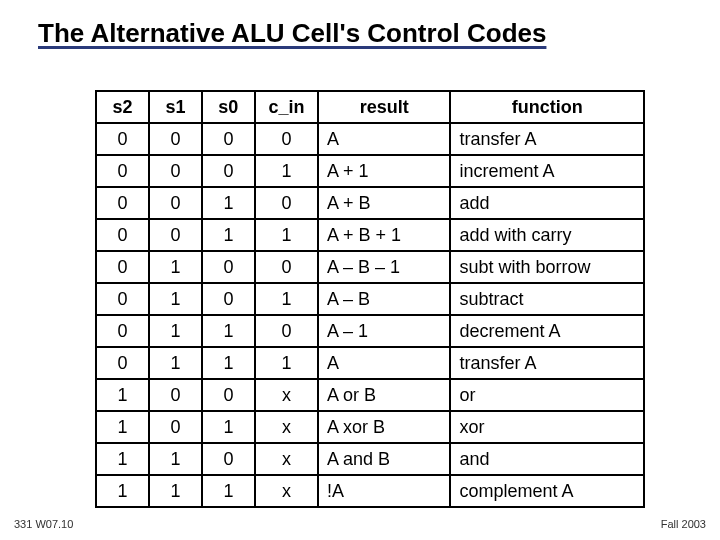 The height and width of the screenshot is (540, 720). I want to click on header-function: function, so click(547, 107).